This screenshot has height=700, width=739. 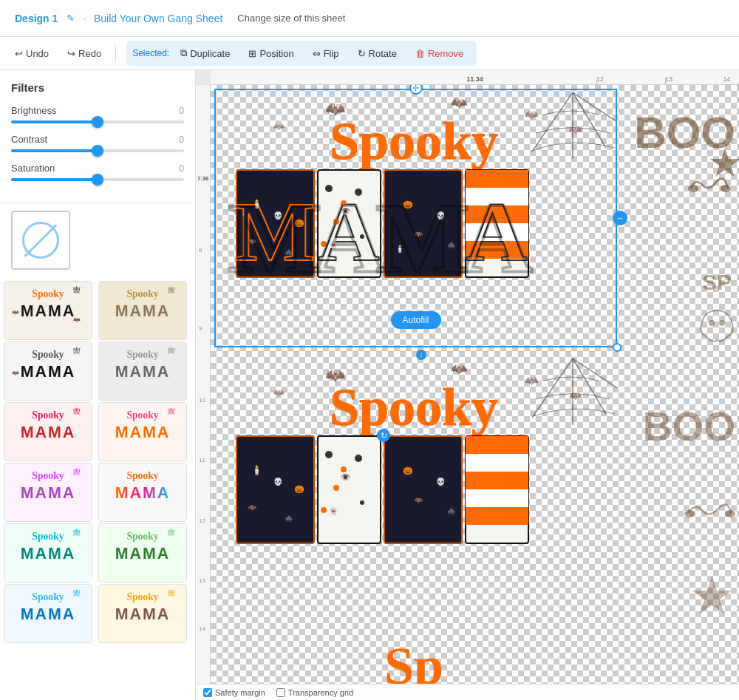 What do you see at coordinates (270, 53) in the screenshot?
I see `position-button: ⊞ Position` at bounding box center [270, 53].